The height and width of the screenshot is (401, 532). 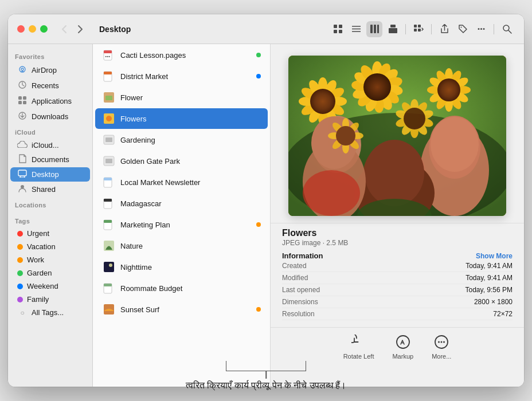 What do you see at coordinates (181, 161) in the screenshot?
I see `file-item-golden: Golden Gate Park` at bounding box center [181, 161].